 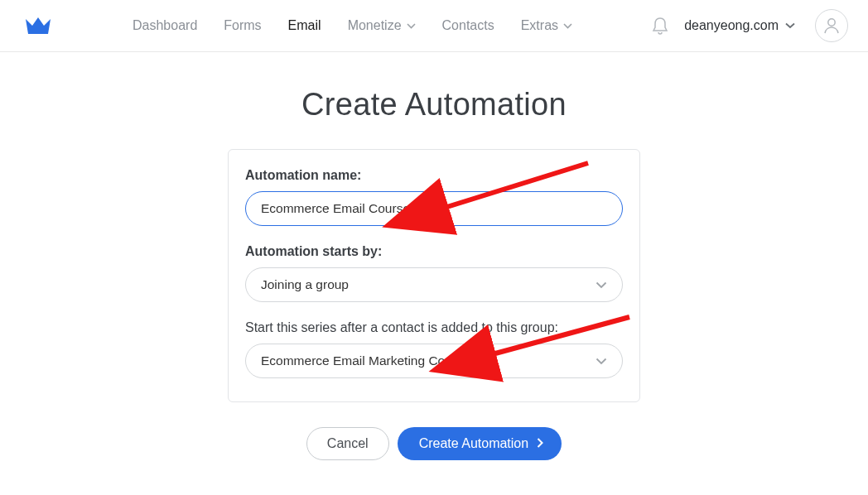 What do you see at coordinates (242, 26) in the screenshot?
I see `nav-item-forms: Forms` at bounding box center [242, 26].